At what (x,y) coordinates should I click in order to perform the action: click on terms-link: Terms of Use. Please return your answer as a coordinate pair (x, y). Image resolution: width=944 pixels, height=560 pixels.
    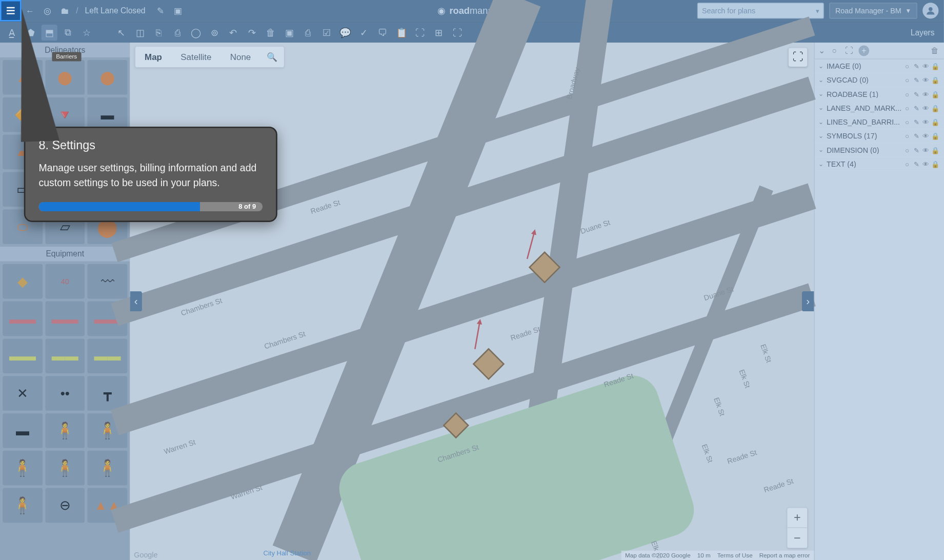
    Looking at the image, I should click on (735, 555).